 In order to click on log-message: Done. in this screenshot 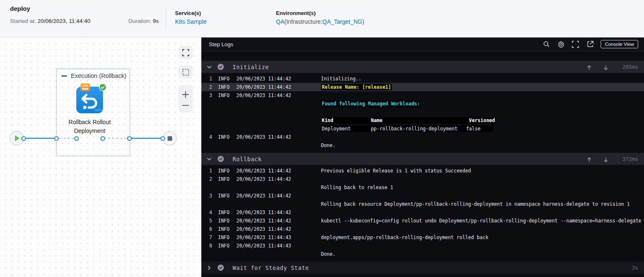, I will do `click(483, 141)`.